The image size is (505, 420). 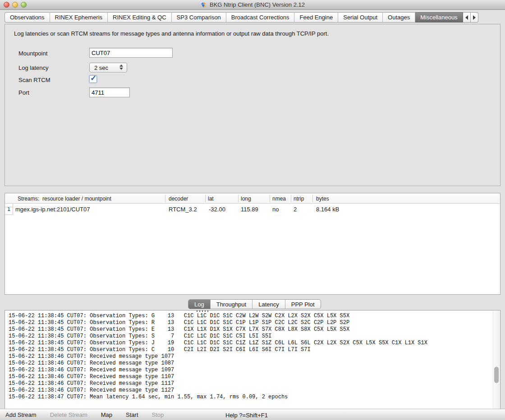 I want to click on log-tab-label: Latency, so click(x=269, y=305).